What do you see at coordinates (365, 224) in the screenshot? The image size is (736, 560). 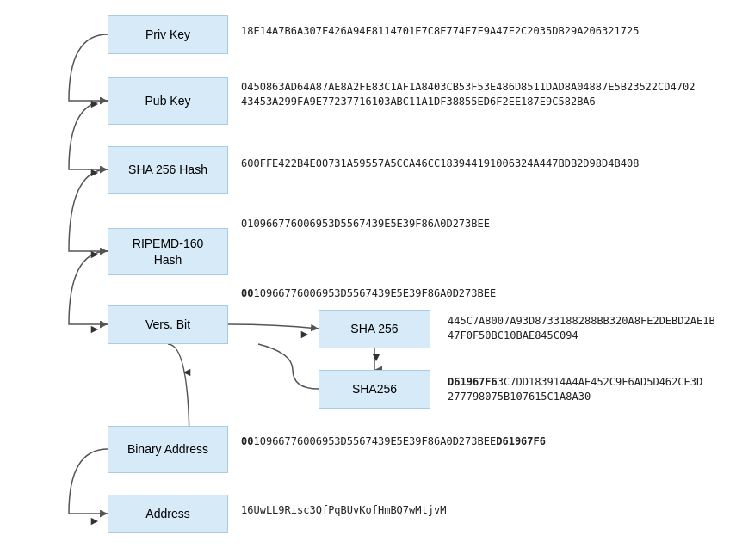 I see `lbl-ripemd-above: 010966776006953D5567439E5E39F86A0D273BEE` at bounding box center [365, 224].